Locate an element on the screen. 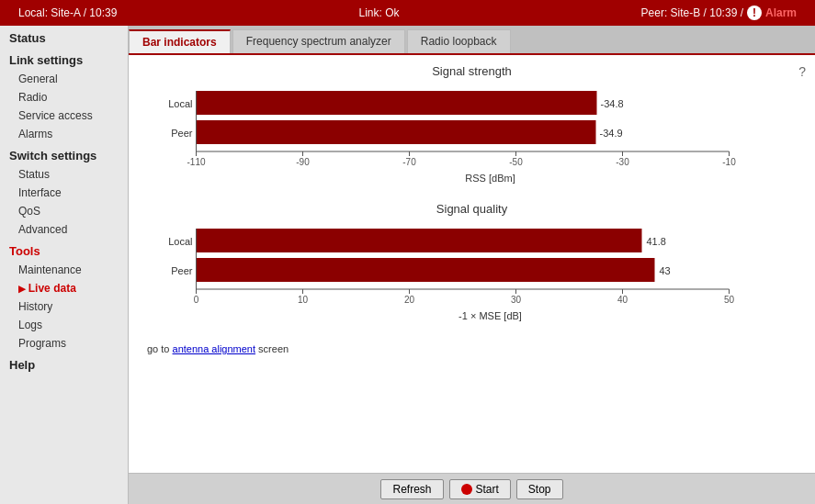 This screenshot has width=815, height=504. start-label: Start is located at coordinates (487, 489).